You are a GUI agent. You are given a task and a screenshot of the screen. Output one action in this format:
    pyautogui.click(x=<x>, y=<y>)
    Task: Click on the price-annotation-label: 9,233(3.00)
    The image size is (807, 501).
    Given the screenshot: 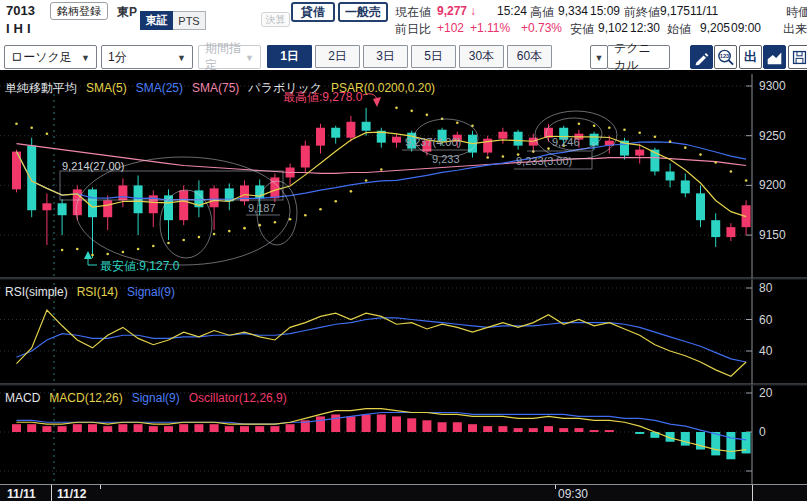 What is the action you would take?
    pyautogui.click(x=544, y=161)
    